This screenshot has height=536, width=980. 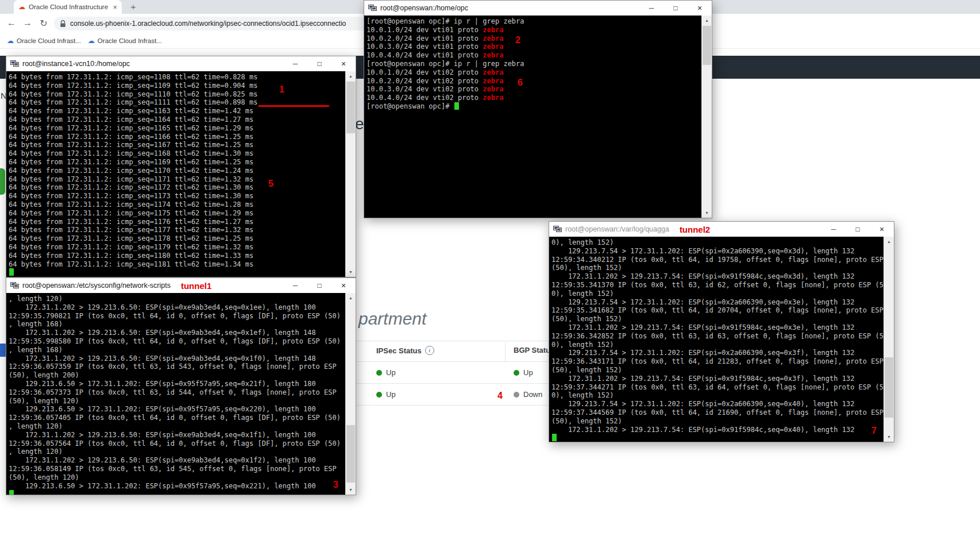 What do you see at coordinates (534, 30) in the screenshot?
I see `terminal-line: 10.0.1.0/24 dev vti01 proto zebra` at bounding box center [534, 30].